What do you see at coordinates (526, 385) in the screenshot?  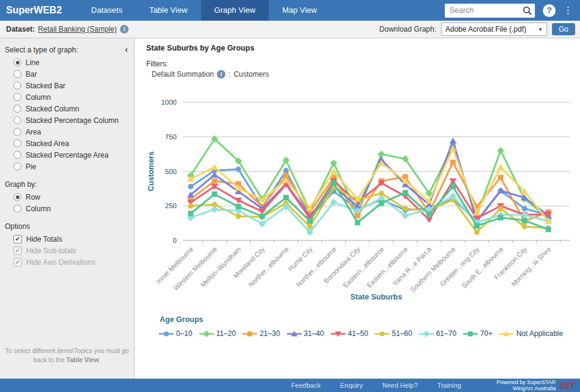 I see `powered-by: Powered by SuperSTAR WingArc Australia` at bounding box center [526, 385].